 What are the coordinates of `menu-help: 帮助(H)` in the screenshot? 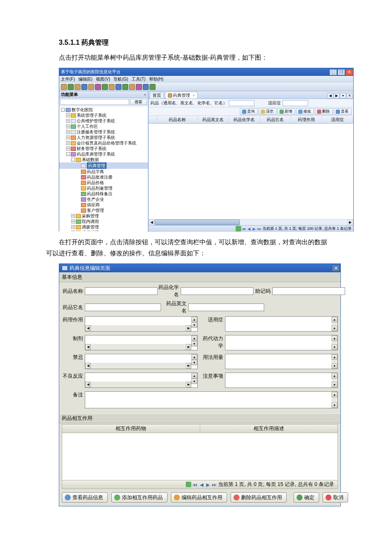 It's located at (156, 79).